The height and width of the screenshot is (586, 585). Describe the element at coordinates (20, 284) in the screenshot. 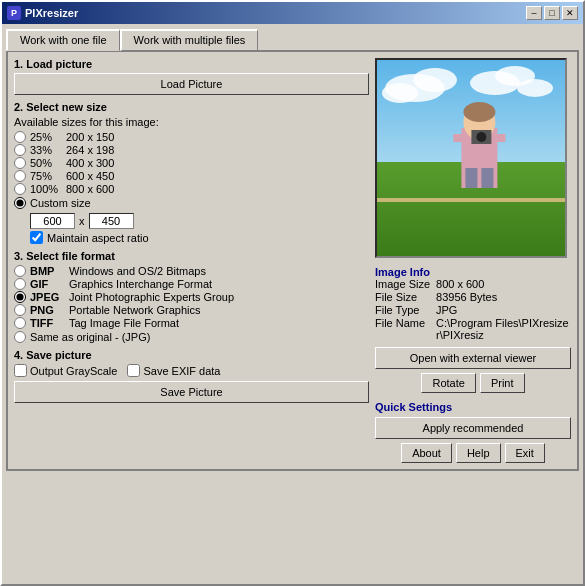

I see `format-radio-gif` at that location.